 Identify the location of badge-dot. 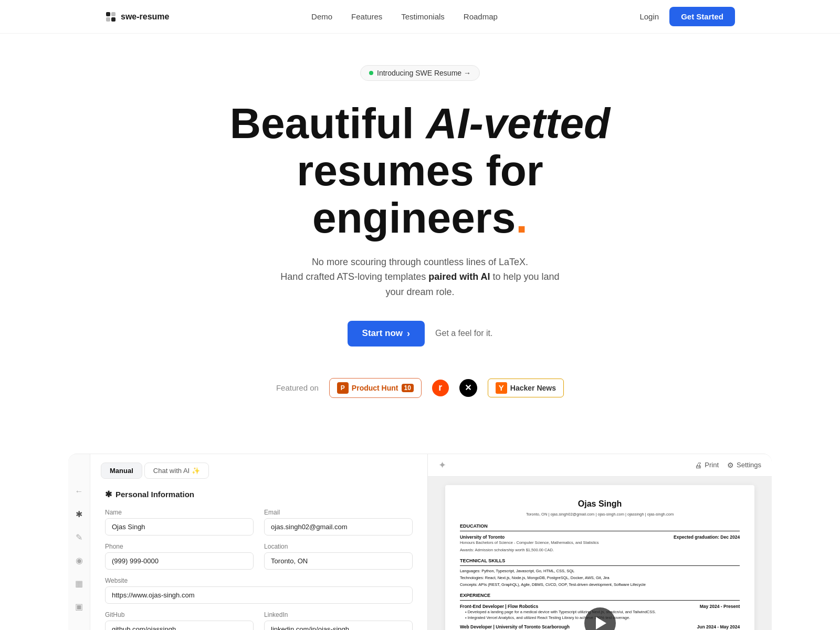
(371, 73).